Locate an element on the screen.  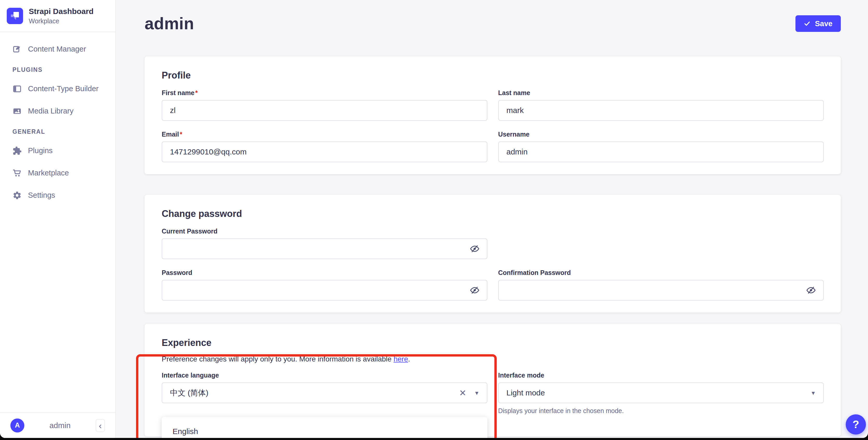
sidebar-item-marketplace: Marketplace is located at coordinates (58, 173).